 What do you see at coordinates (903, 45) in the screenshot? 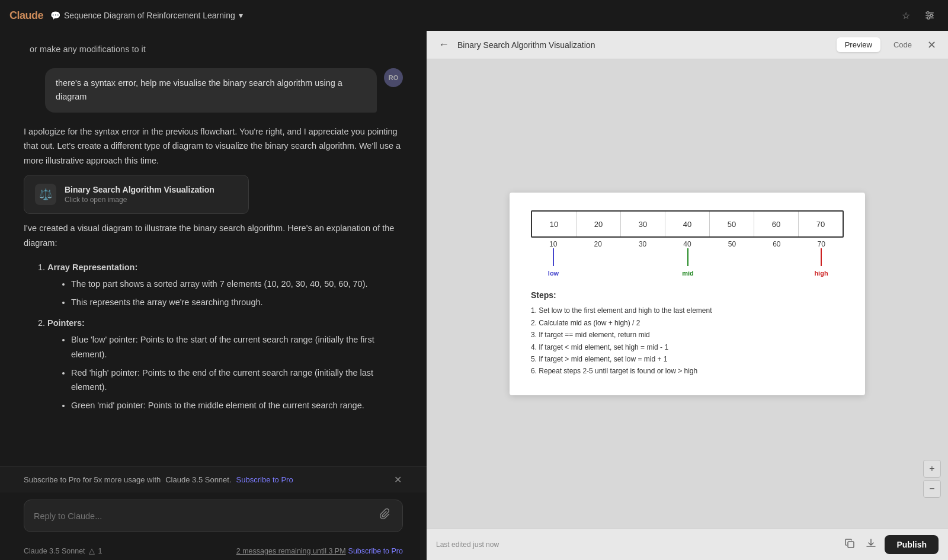
I see `tab-code: Code` at bounding box center [903, 45].